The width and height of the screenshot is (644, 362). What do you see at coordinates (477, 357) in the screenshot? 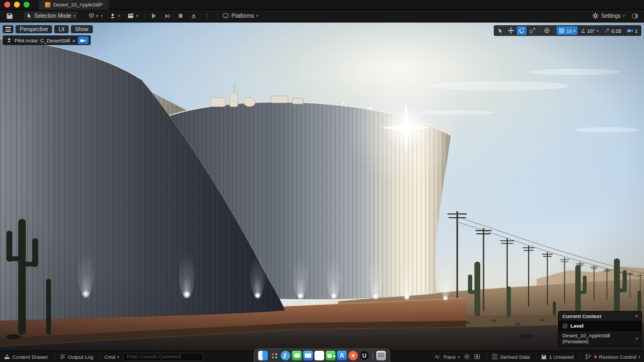
I see `snapshot-button` at bounding box center [477, 357].